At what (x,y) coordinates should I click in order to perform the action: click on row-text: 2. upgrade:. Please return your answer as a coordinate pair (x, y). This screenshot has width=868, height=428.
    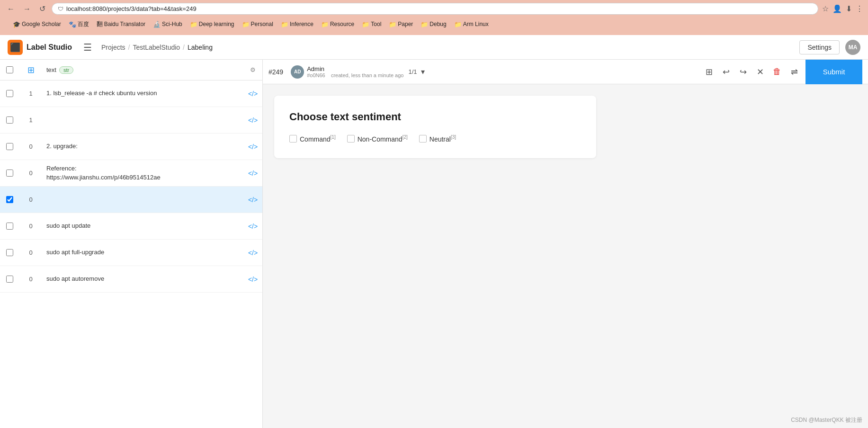
    Looking at the image, I should click on (143, 146).